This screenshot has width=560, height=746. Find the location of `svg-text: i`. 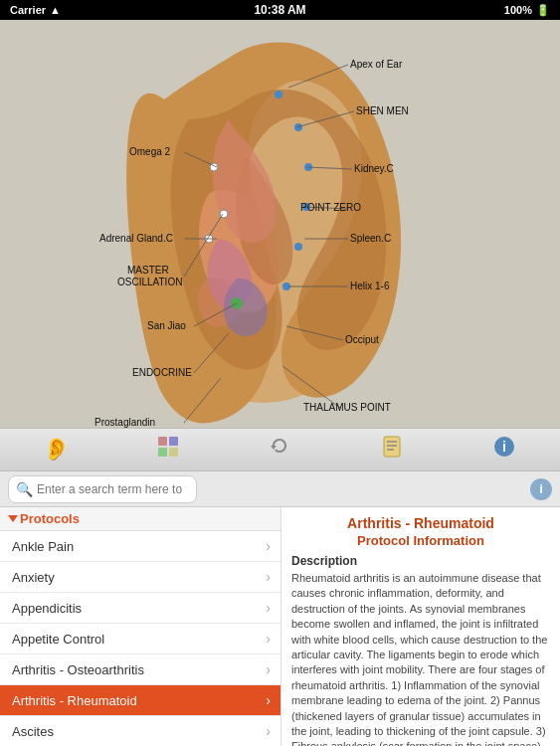

svg-text: i is located at coordinates (504, 447).